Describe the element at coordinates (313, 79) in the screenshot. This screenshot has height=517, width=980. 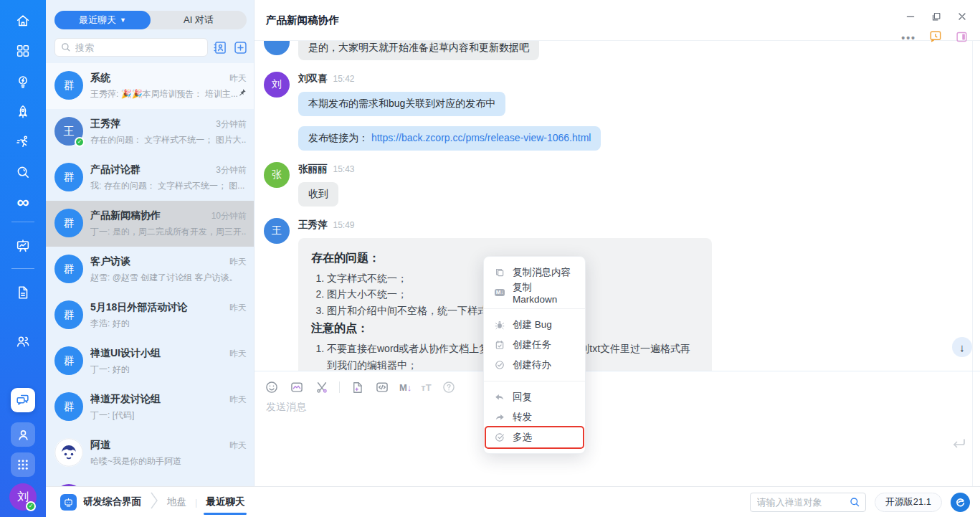
I see `sender-name: 刘双喜` at that location.